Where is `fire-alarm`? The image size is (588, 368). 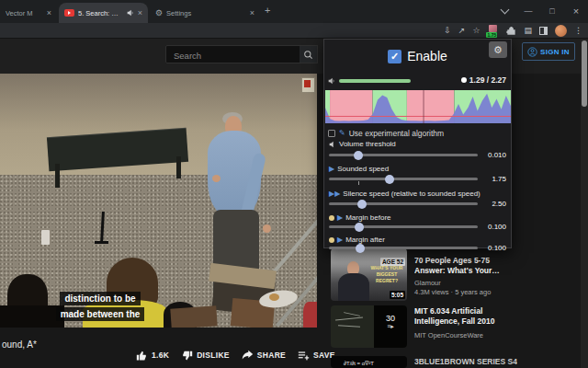 fire-alarm is located at coordinates (307, 84).